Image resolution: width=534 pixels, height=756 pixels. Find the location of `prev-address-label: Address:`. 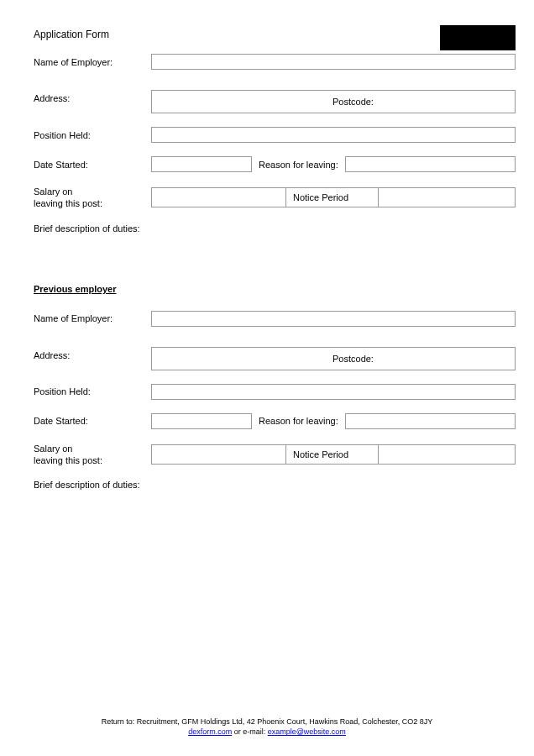

prev-address-label: Address: is located at coordinates (92, 355).